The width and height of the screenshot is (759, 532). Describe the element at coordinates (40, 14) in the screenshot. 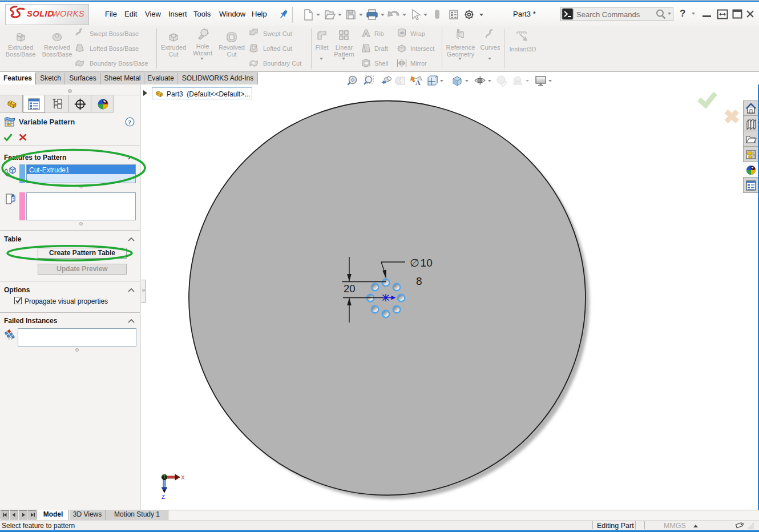

I see `svg-text: SOLID` at that location.